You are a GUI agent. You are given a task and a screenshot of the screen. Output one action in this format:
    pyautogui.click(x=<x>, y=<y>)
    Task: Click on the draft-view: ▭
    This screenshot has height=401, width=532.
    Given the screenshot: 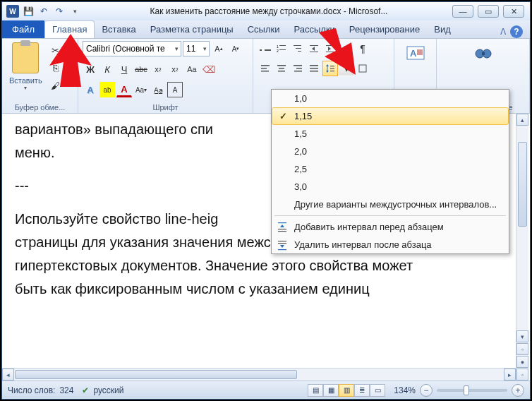 What is the action you would take?
    pyautogui.click(x=377, y=390)
    